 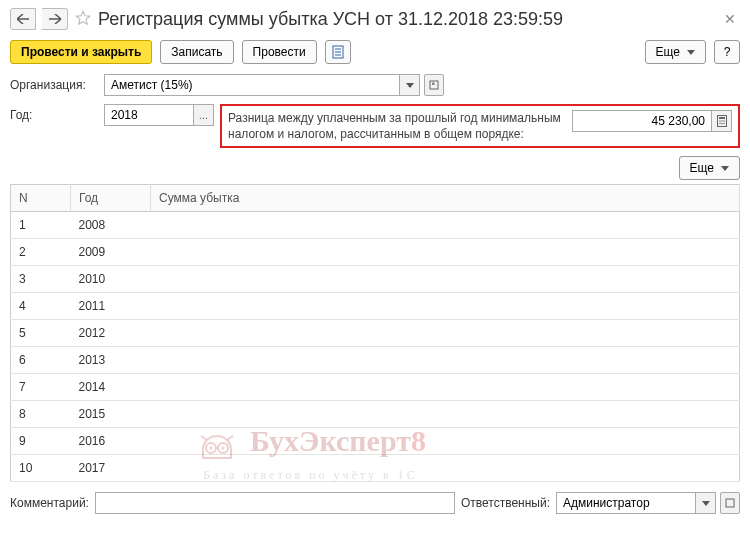 I want to click on table-row: 72014, so click(x=376, y=388).